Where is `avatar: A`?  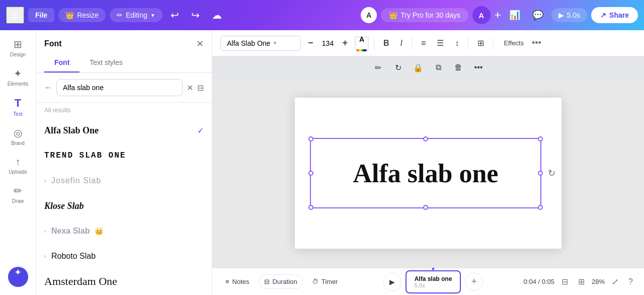
avatar: A is located at coordinates (481, 15).